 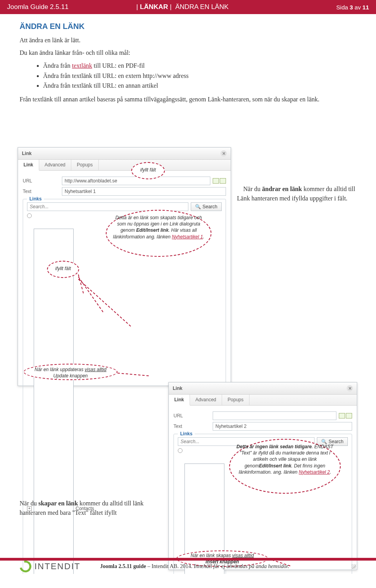 I want to click on callout-big-1: Detta är en länk som skapats tidigare oc…, so click(x=159, y=233).